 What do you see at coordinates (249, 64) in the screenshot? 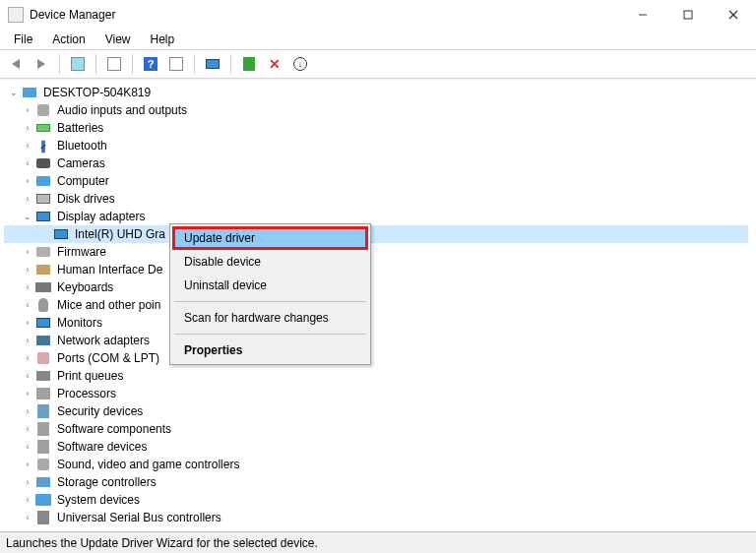
I see `enable-button` at bounding box center [249, 64].